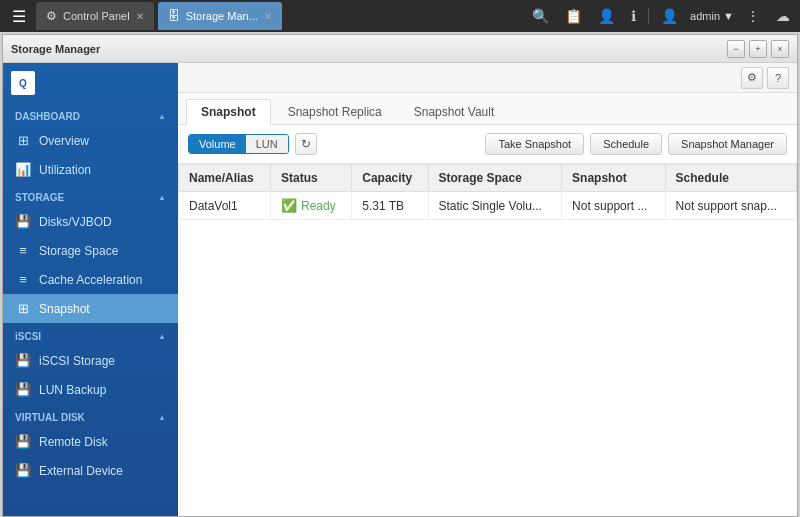  What do you see at coordinates (312, 178) in the screenshot?
I see `col-status: Status` at bounding box center [312, 178].